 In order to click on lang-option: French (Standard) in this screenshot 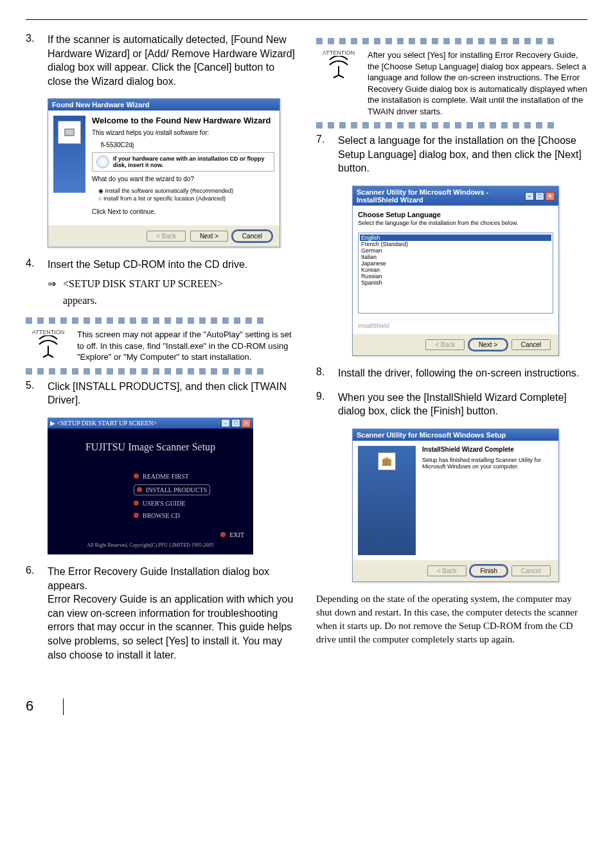, I will do `click(456, 244)`.